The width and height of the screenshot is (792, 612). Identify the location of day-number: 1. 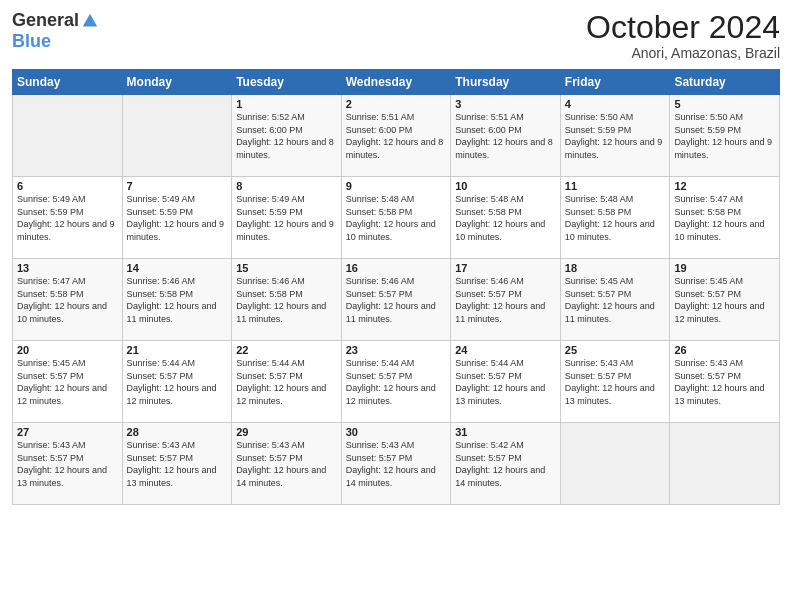
(286, 104).